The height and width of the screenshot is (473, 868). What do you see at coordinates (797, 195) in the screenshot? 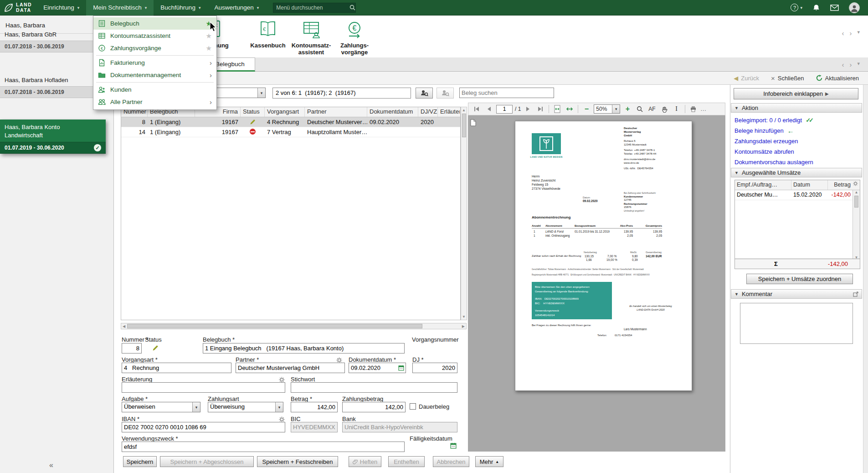
I see `umsatz-row: Deutscher Mu… 15.02.2020 -142,00` at bounding box center [797, 195].